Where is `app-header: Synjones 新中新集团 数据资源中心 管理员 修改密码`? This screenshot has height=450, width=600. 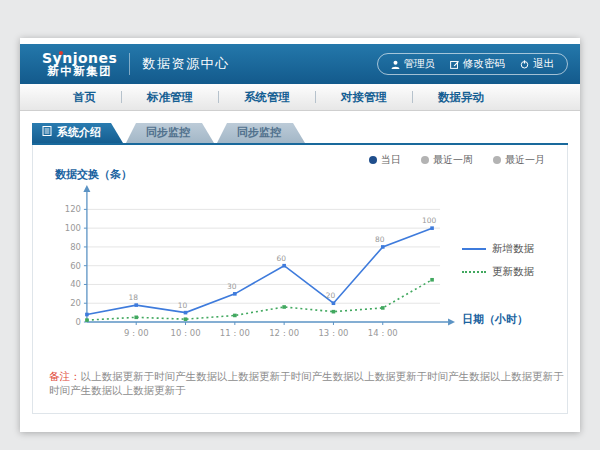 app-header: Synjones 新中新集团 数据资源中心 管理员 修改密码 is located at coordinates (300, 64).